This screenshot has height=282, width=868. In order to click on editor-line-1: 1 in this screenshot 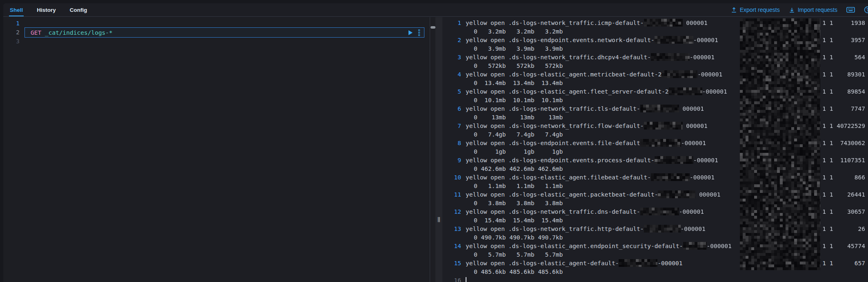, I will do `click(220, 23)`.